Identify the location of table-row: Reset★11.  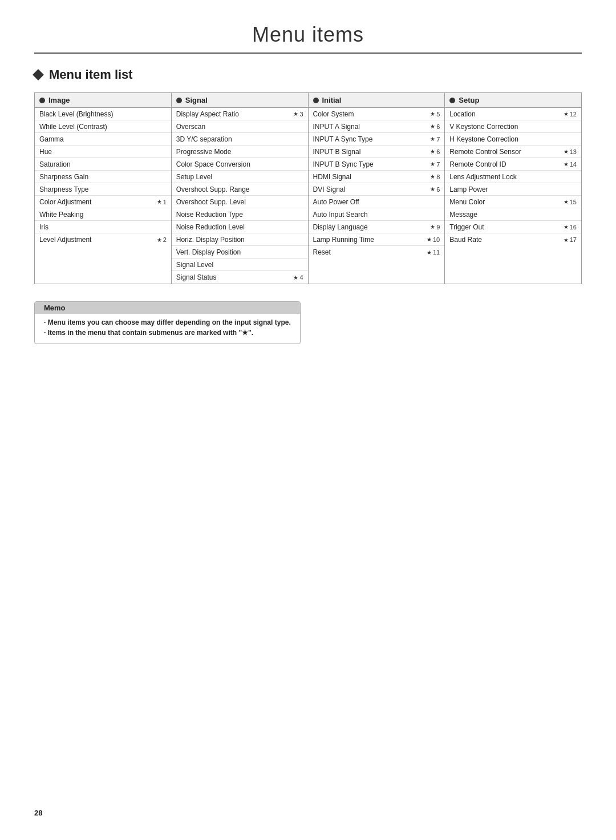
(376, 252).